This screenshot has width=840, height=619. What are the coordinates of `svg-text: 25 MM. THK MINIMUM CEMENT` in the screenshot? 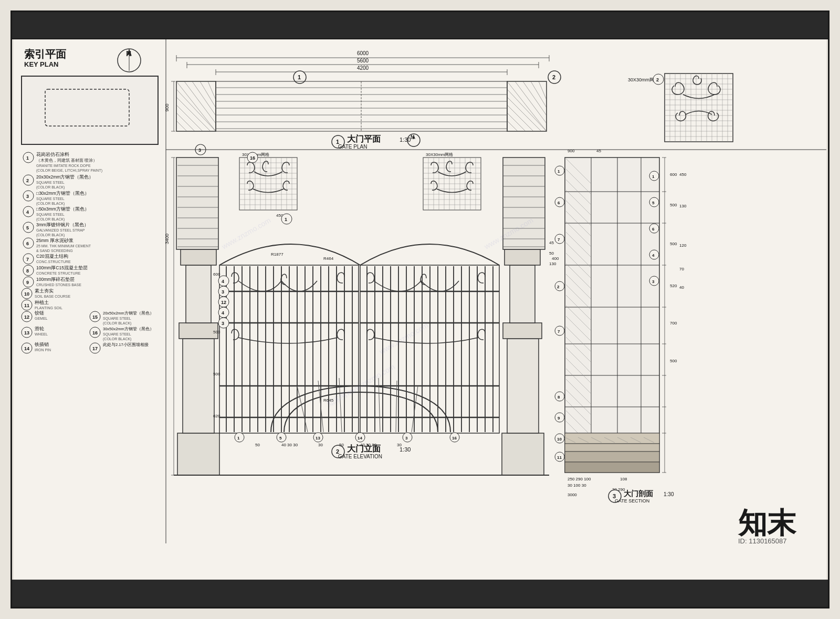 It's located at (64, 246).